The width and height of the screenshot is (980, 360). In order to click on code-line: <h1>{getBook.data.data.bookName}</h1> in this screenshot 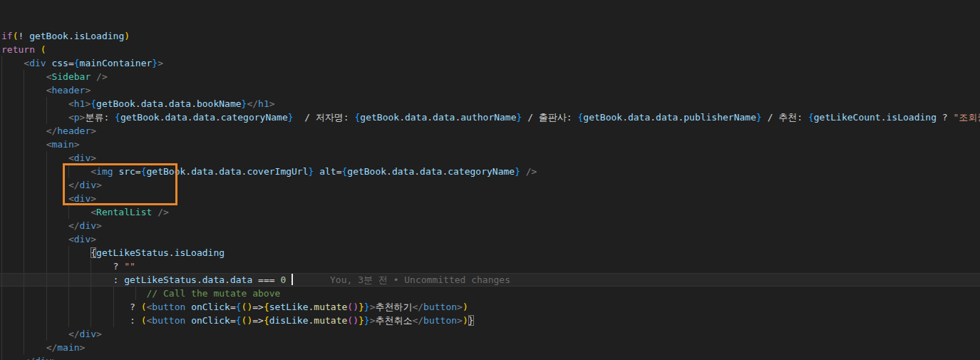, I will do `click(490, 104)`.